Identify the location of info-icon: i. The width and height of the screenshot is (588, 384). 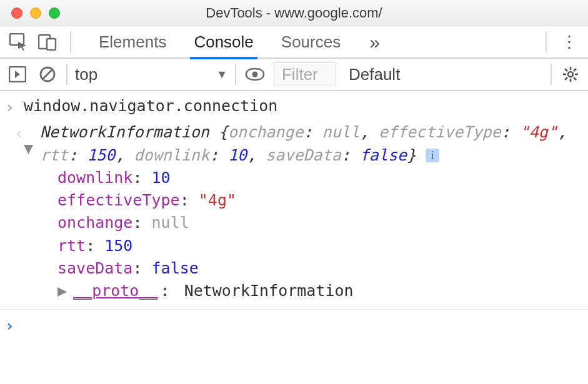
(432, 155).